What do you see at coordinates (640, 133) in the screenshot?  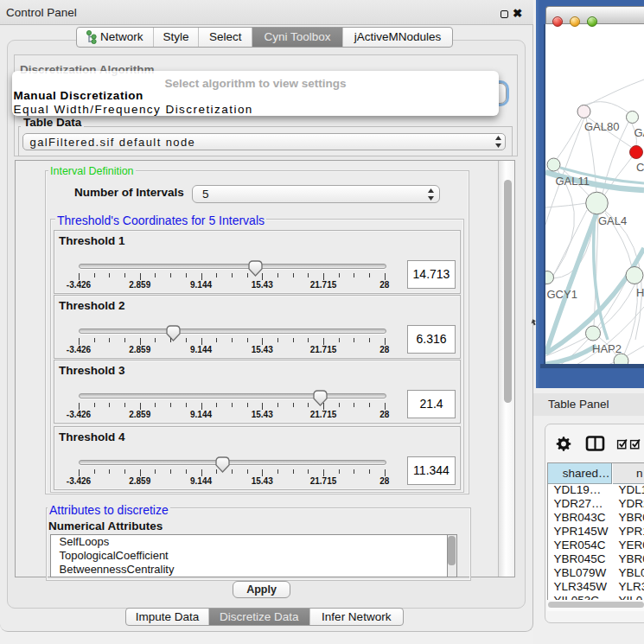 I see `svg-text: GA` at bounding box center [640, 133].